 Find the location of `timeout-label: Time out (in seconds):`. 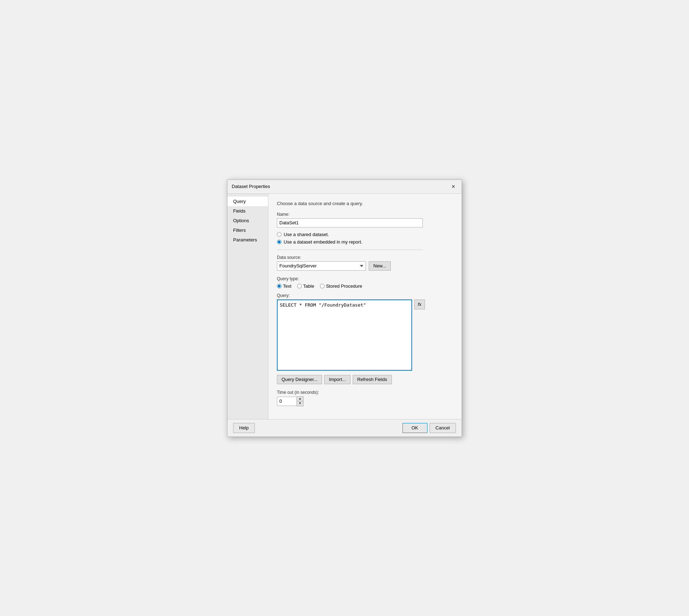

timeout-label: Time out (in seconds): is located at coordinates (365, 392).